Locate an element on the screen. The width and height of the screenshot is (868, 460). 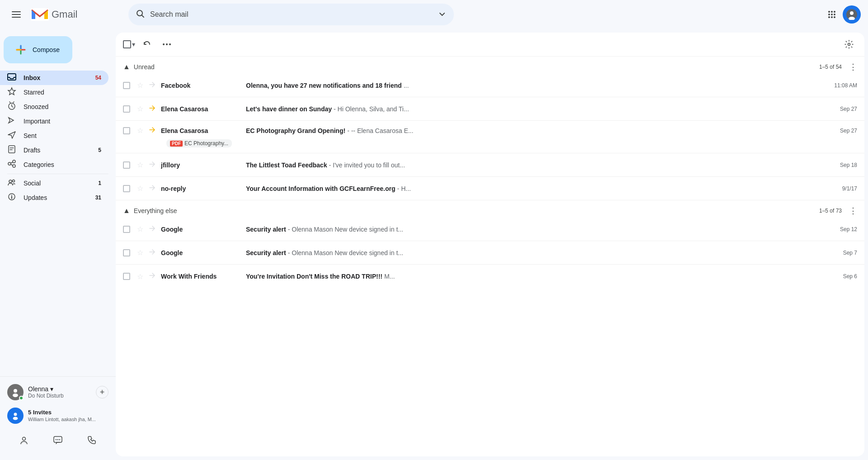
email-time: 9/1/17 is located at coordinates (844, 189).